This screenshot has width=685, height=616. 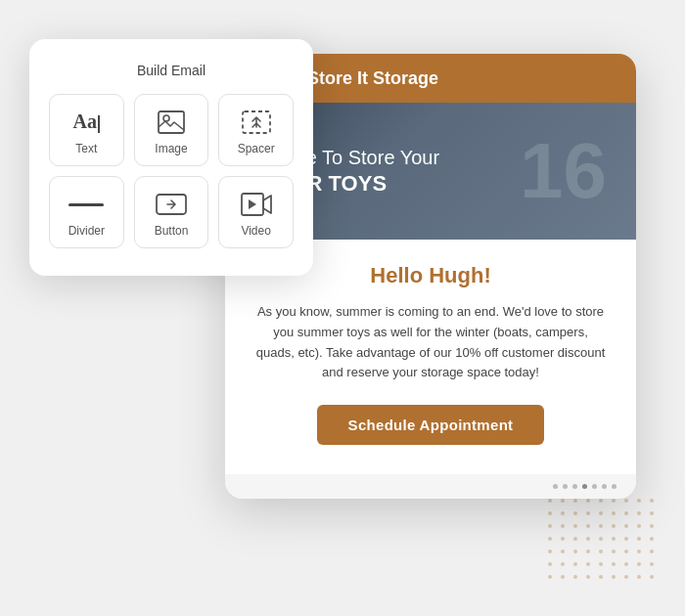 I want to click on dot-grid-decoration, so click(x=607, y=543).